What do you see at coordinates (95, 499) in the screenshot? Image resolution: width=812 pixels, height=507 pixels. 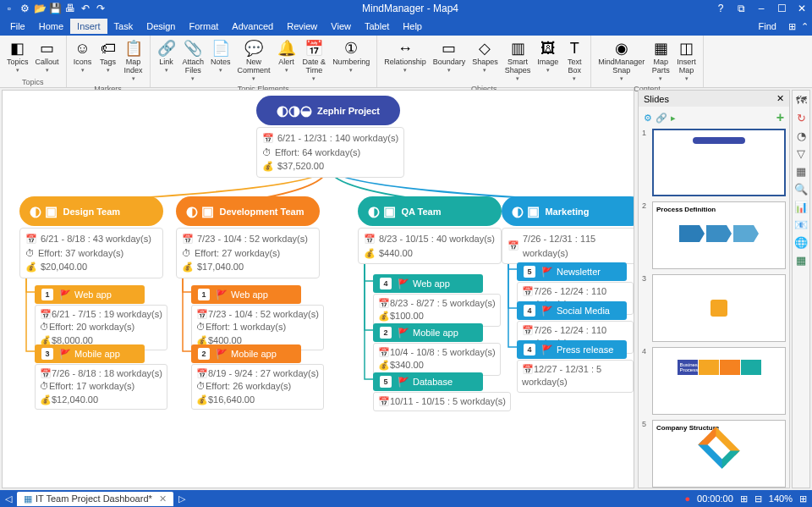 I see `document-tab: ▦ IT Team Project Dashboard* ✕` at bounding box center [95, 499].